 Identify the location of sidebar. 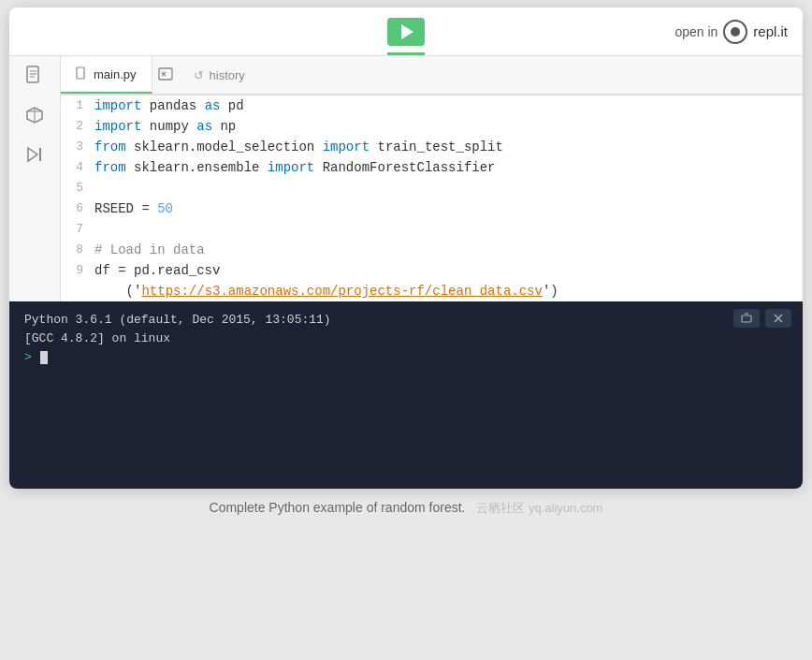
(36, 179).